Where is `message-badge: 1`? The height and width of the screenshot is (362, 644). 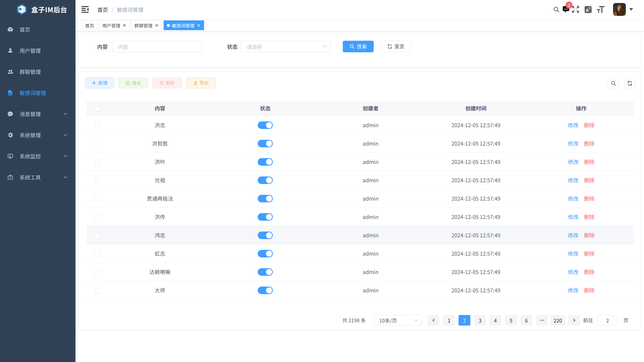 message-badge: 1 is located at coordinates (569, 5).